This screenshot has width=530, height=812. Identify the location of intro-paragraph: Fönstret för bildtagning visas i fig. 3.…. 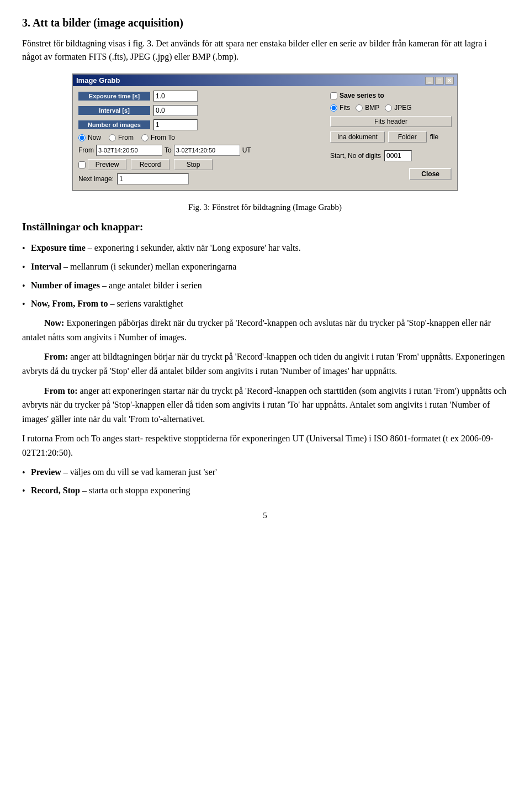
(265, 50).